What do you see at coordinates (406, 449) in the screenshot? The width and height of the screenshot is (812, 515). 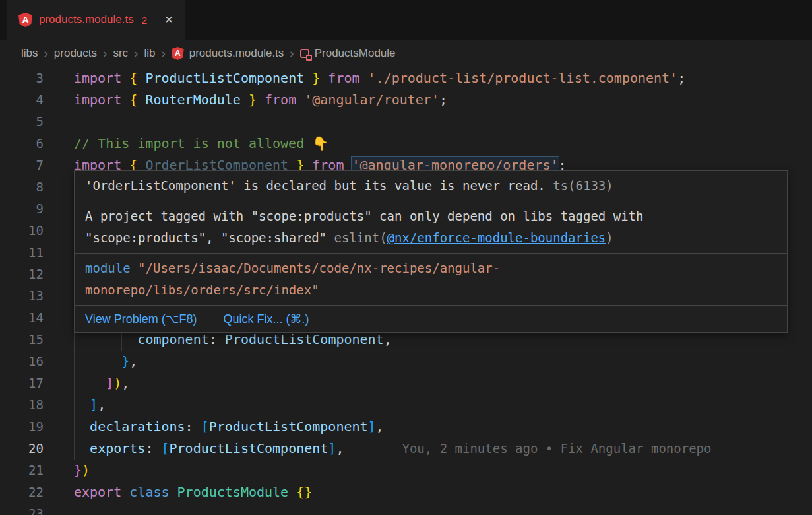 I see `code-line-20: 20 exports: [ProductListComponent],You, …` at bounding box center [406, 449].